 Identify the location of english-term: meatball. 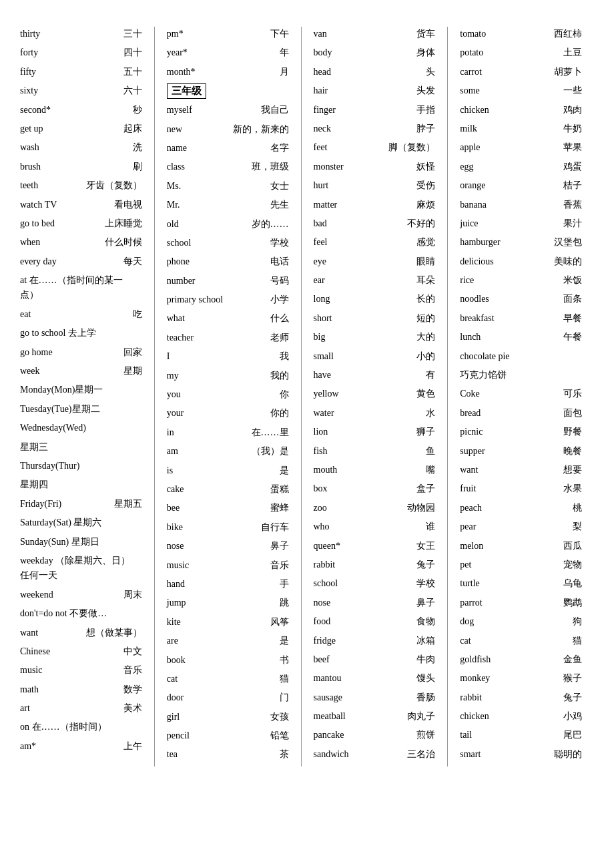
(360, 716).